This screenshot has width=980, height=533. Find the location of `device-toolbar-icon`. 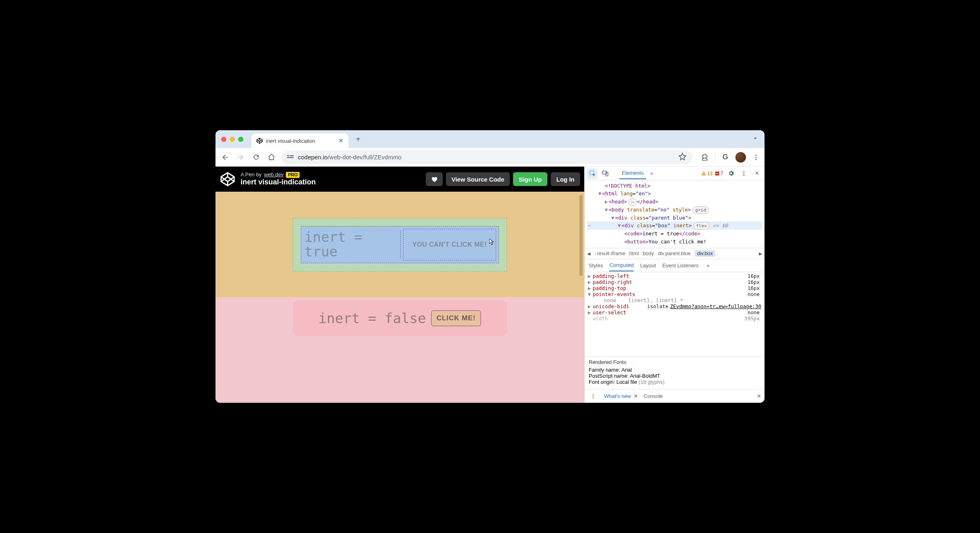

device-toolbar-icon is located at coordinates (605, 173).